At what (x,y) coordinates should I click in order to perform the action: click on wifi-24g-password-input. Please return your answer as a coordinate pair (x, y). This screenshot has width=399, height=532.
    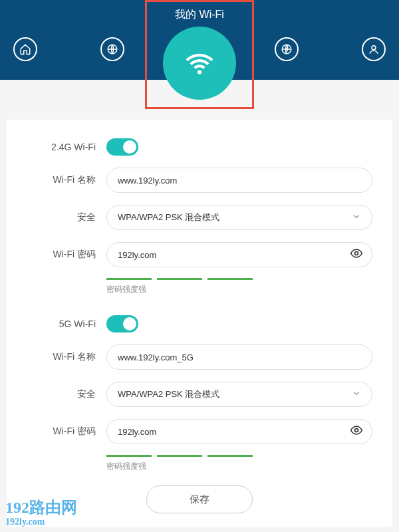
    Looking at the image, I should click on (239, 255).